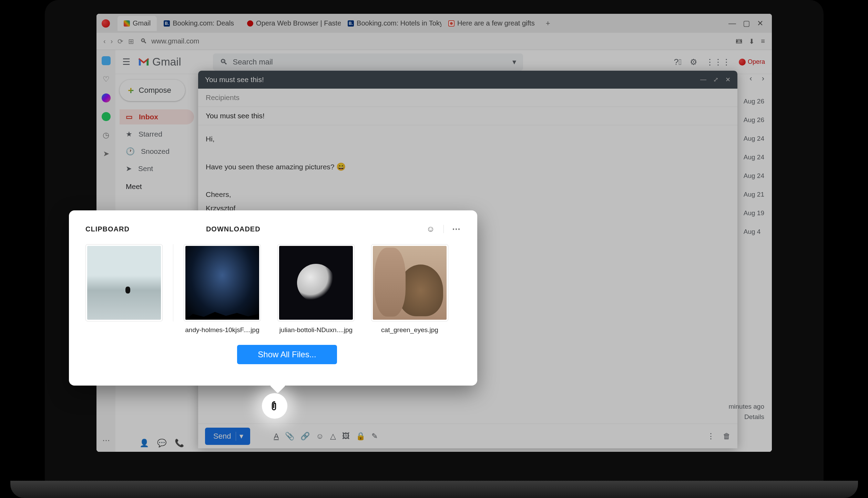 This screenshot has height=498, width=868. What do you see at coordinates (298, 23) in the screenshot?
I see `tab-label: Opera Web Browser | Fastec` at bounding box center [298, 23].